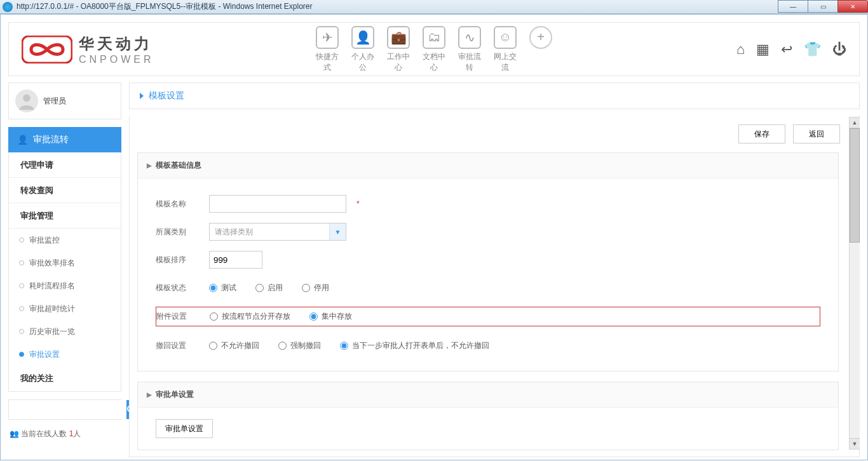 The image size is (868, 461). Describe the element at coordinates (763, 50) in the screenshot. I see `apps-icon: ▦` at that location.